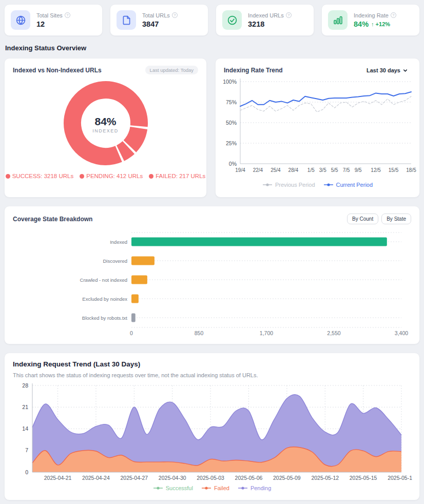 This screenshot has height=504, width=424. What do you see at coordinates (105, 299) in the screenshot?
I see `bar-category-label: Excluded by noindex` at bounding box center [105, 299].